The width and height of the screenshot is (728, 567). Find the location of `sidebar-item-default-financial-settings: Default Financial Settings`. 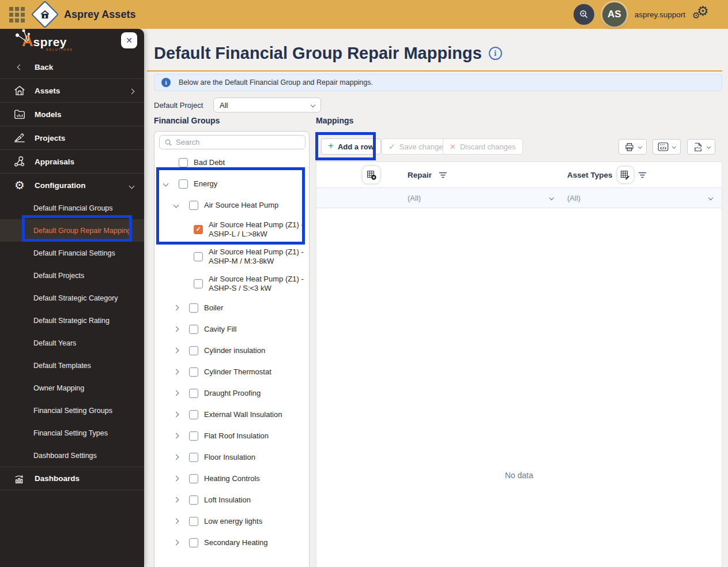

sidebar-item-default-financial-settings: Default Financial Settings is located at coordinates (72, 253).